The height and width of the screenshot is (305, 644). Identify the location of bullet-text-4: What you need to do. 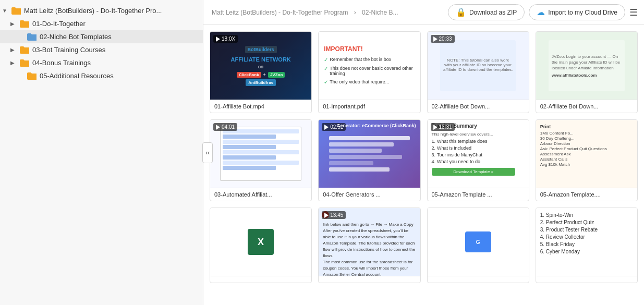
(459, 162).